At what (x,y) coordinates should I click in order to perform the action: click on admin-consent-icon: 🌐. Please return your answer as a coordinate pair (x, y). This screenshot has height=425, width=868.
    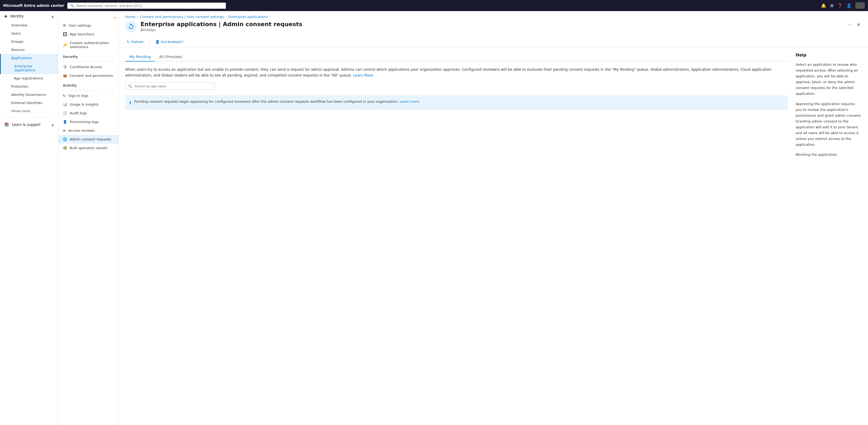
    Looking at the image, I should click on (65, 139).